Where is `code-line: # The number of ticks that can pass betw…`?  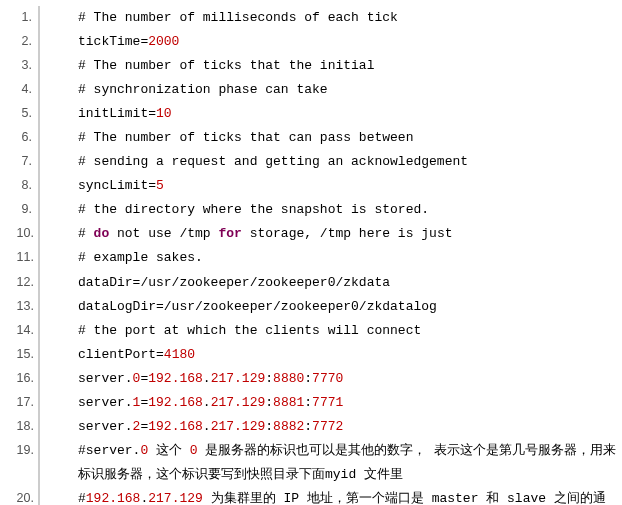 code-line: # The number of ticks that can pass betw… is located at coordinates (329, 138).